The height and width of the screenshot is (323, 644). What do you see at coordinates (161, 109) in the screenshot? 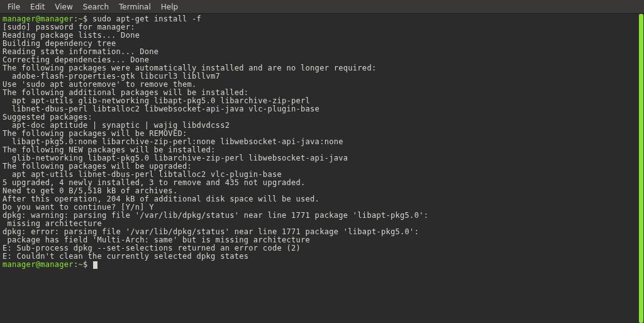
I see `terminal-line: libnet-dbus-perl libtalloc2 libwebsocket…` at bounding box center [161, 109].